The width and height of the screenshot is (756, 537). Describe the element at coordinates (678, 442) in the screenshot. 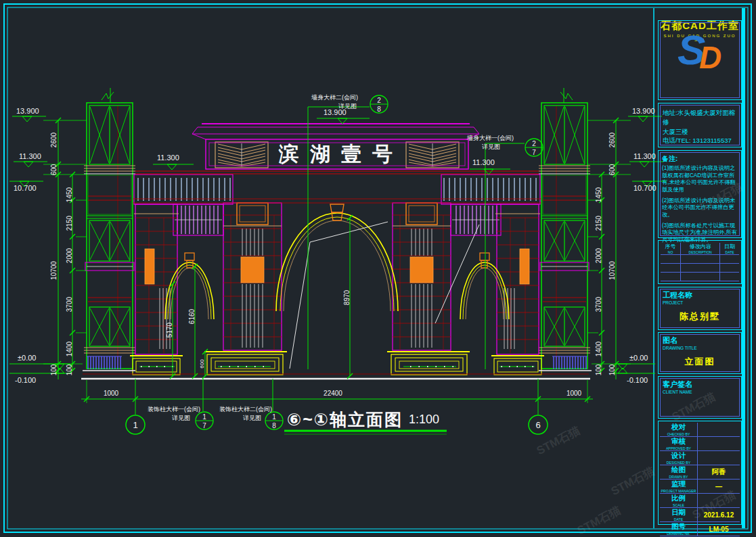

I see `field-zh: 审核` at that location.